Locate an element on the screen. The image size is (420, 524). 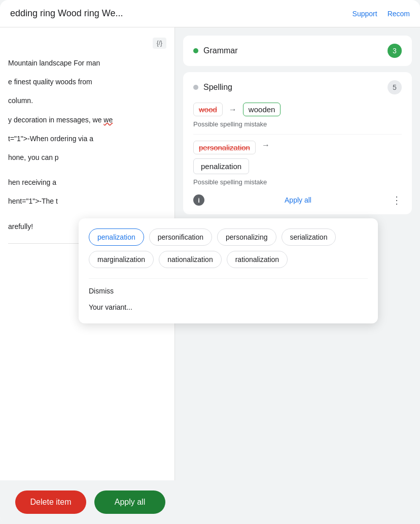
original-word-2: personalization is located at coordinates (224, 147).